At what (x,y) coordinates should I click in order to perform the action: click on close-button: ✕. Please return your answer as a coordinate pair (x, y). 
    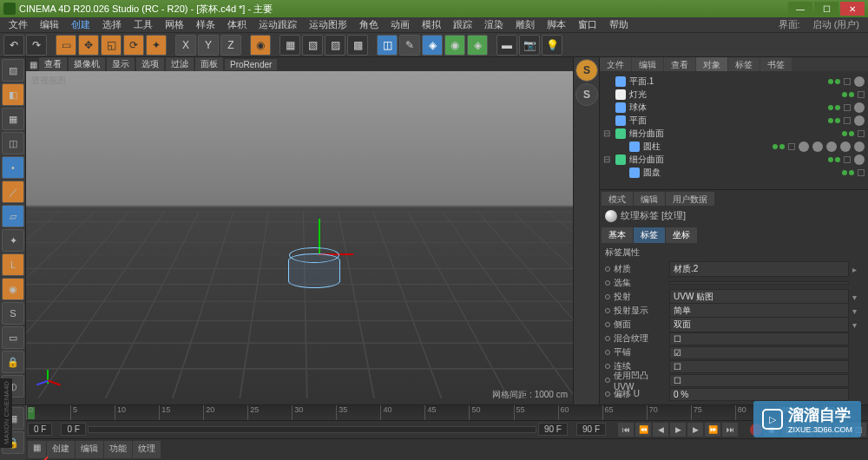
    Looking at the image, I should click on (852, 9).